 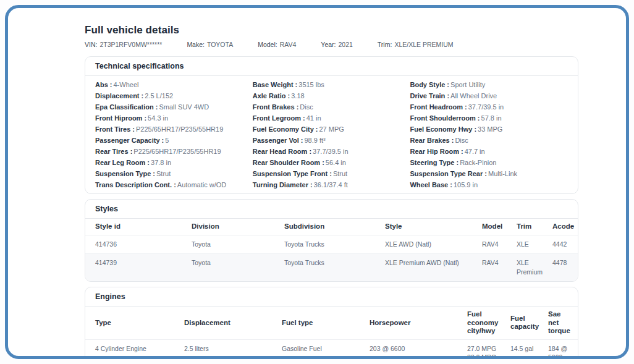 What do you see at coordinates (434, 245) in the screenshot?
I see `styles-cell: XLE AWD (Natl)` at bounding box center [434, 245].